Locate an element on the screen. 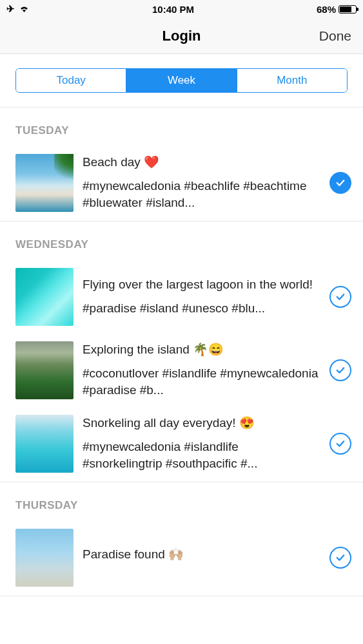 This screenshot has width=363, height=644. post-row: Snorkeling all day everyday! 😍#mynewcale… is located at coordinates (182, 445).